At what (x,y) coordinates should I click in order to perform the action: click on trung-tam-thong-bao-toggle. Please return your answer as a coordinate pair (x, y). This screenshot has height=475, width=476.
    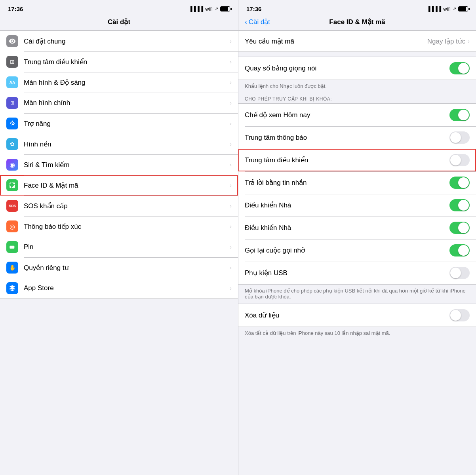
    Looking at the image, I should click on (459, 138).